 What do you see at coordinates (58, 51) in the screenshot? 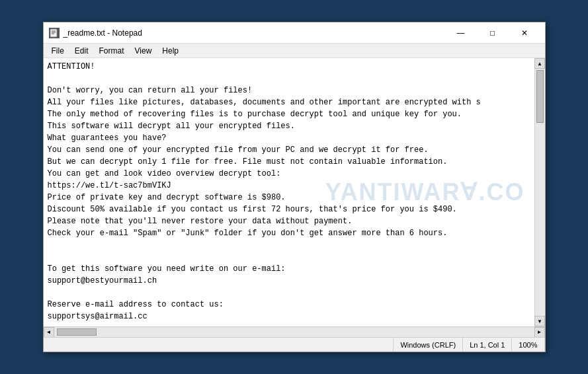
I see `menu-file: File` at bounding box center [58, 51].